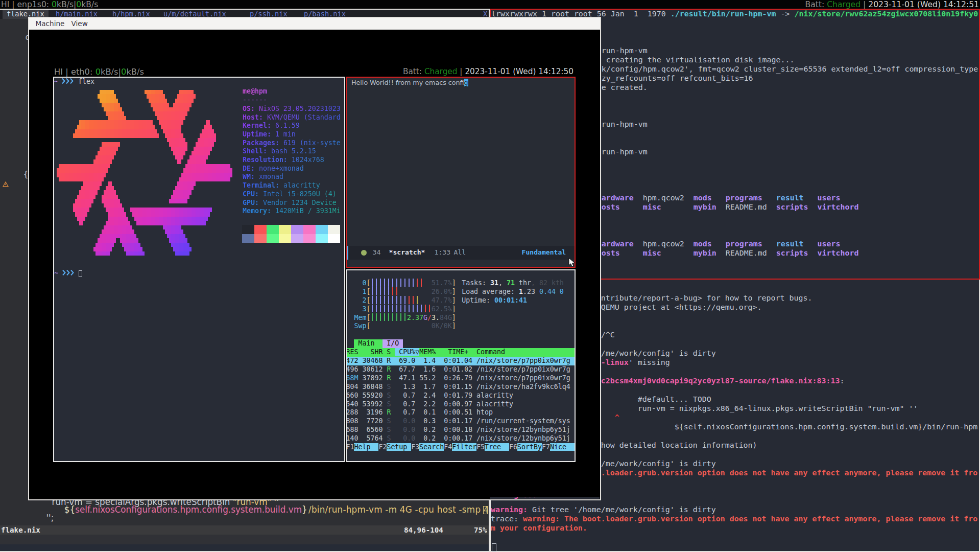 This screenshot has width=980, height=552. I want to click on htop-meter: 2[, so click(358, 301).